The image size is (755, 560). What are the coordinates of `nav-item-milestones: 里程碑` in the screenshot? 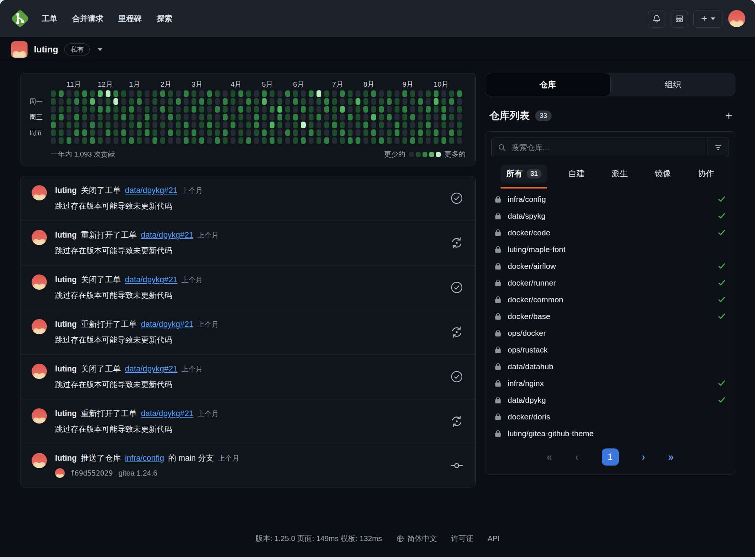 It's located at (130, 19).